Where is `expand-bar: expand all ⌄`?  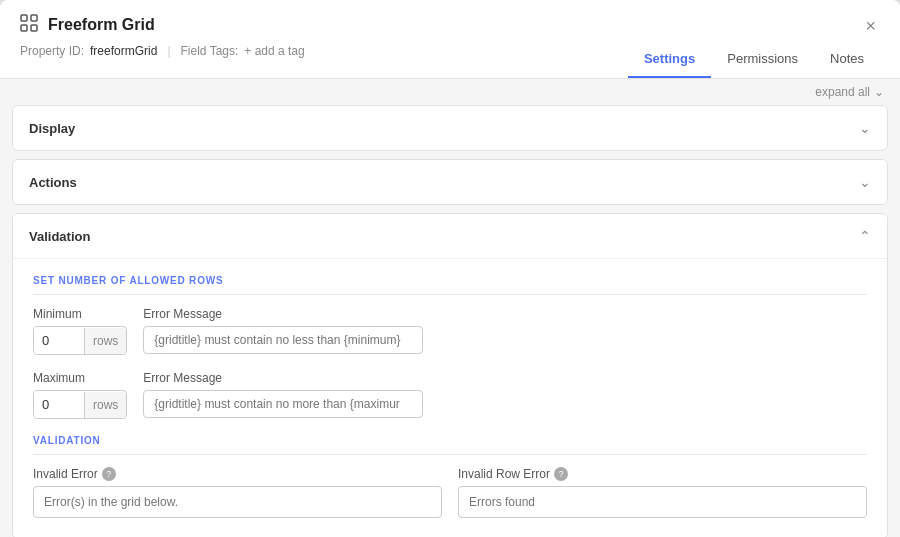 expand-bar: expand all ⌄ is located at coordinates (450, 92).